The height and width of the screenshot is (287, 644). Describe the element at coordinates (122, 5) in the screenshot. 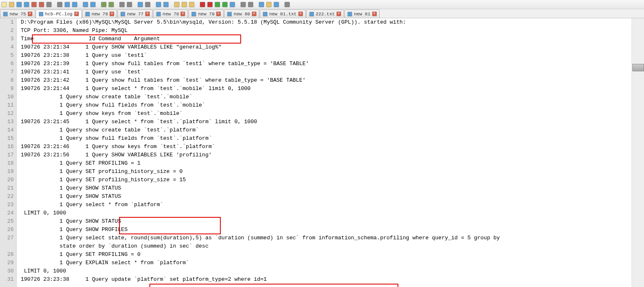

I see `zoom-in-icon` at that location.